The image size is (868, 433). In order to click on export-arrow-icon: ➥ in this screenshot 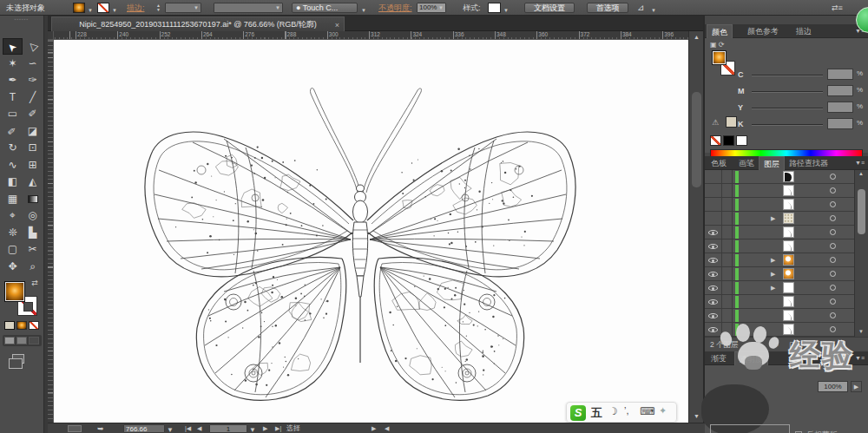, I will do `click(101, 429)`.